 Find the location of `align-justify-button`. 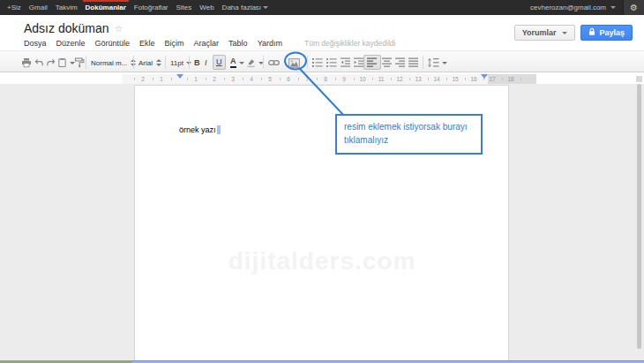

align-justify-button is located at coordinates (414, 63).